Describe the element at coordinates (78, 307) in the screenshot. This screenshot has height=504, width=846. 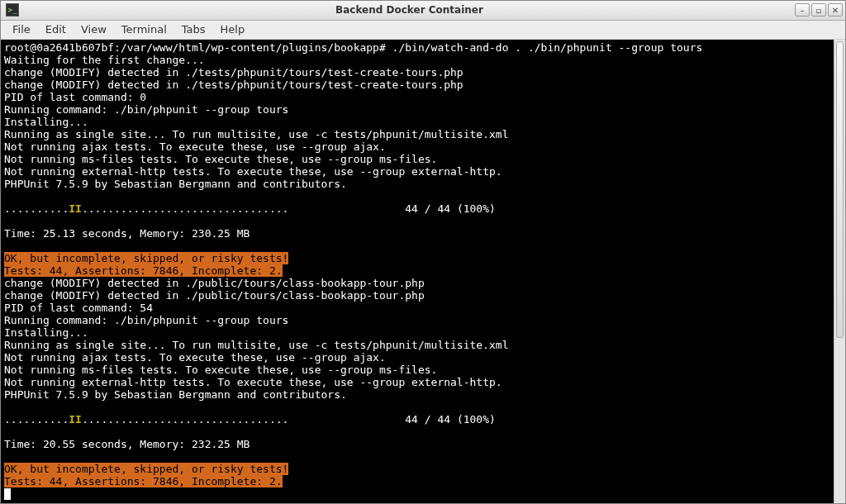
I see `output-line: PID of last command: 54` at that location.